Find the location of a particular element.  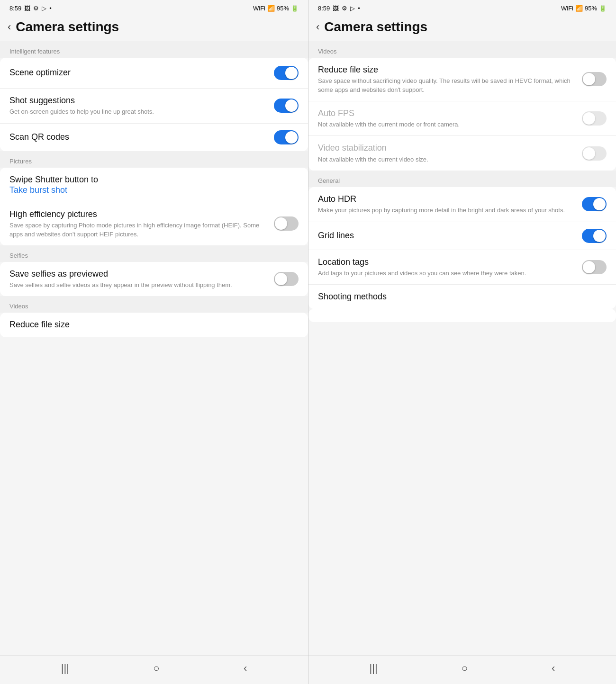

toggle-auto-fps is located at coordinates (594, 118).